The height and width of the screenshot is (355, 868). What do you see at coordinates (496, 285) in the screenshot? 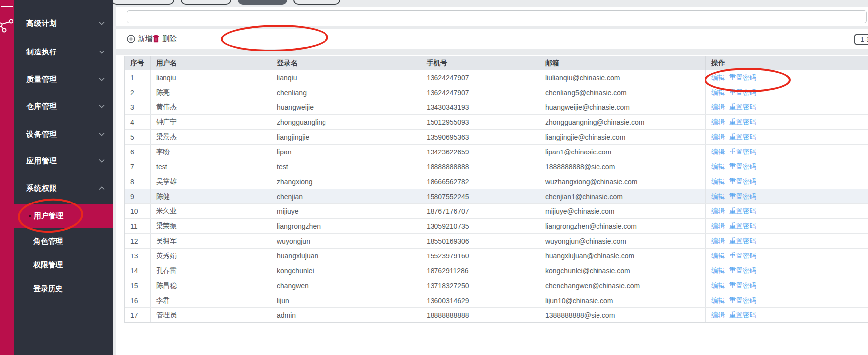
I see `table-row: 15陈昌稳changwen13718327250chenchangwen@chi…` at bounding box center [496, 285].